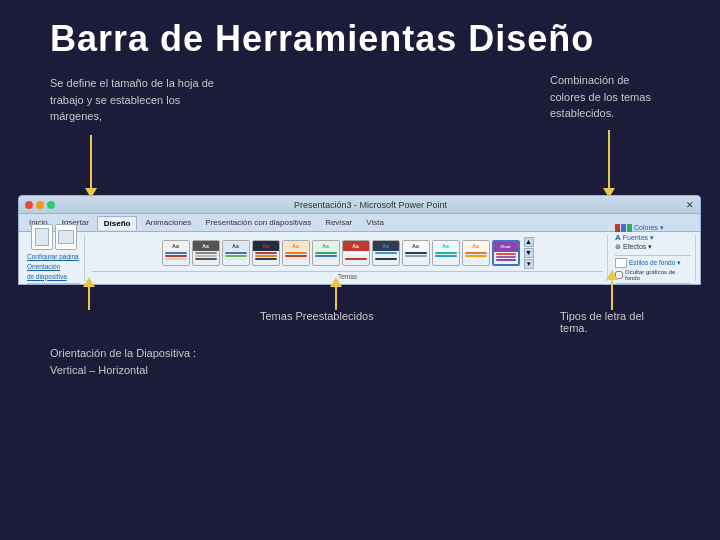  What do you see at coordinates (89, 298) in the screenshot?
I see `arrow-bottom-left-icon` at bounding box center [89, 298].